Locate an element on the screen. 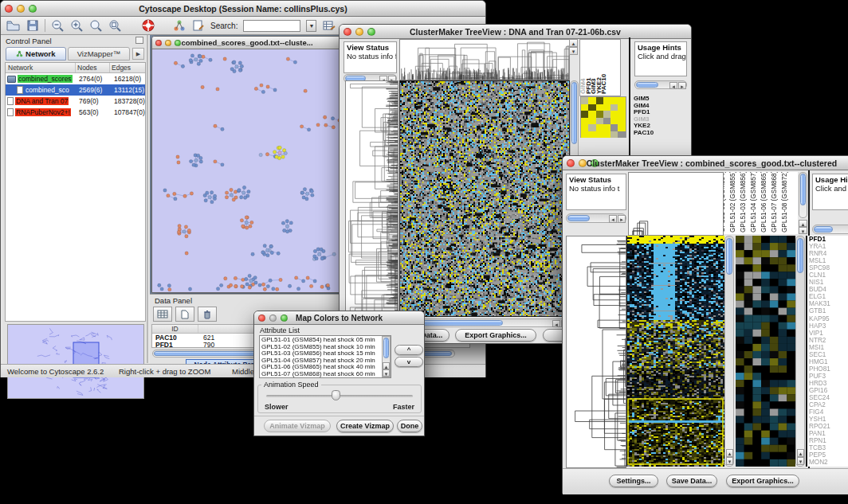 The width and height of the screenshot is (848, 504). network-table-row: RNAPuberNov2+!563(0)107847(0) is located at coordinates (75, 112).